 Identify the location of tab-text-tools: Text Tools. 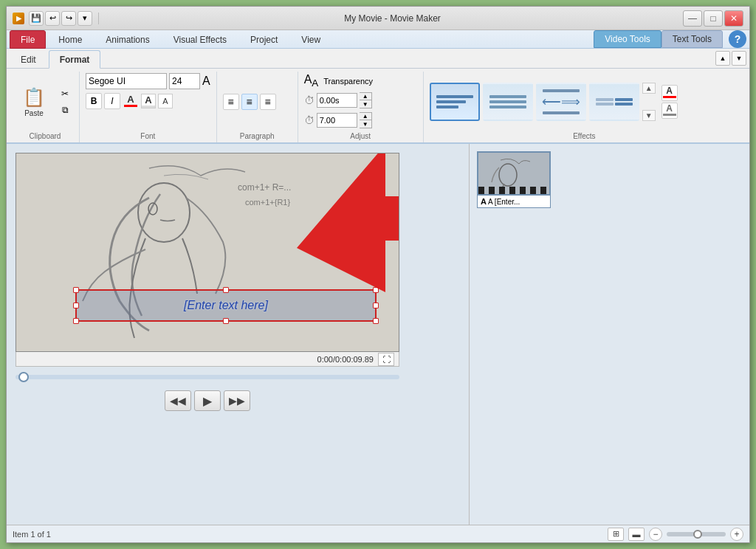
(693, 39).